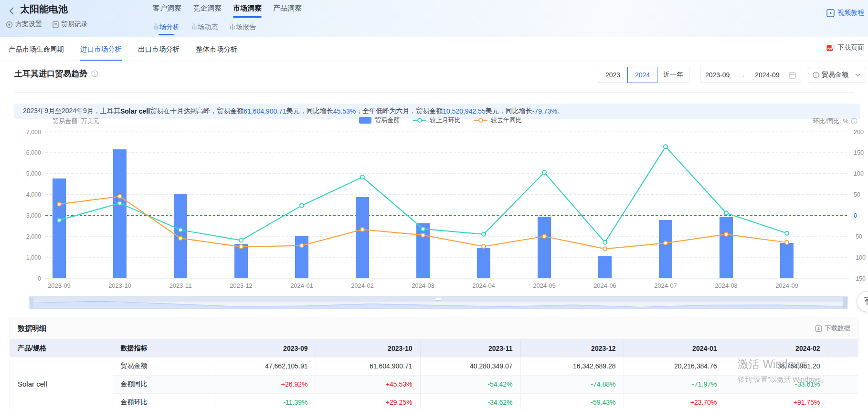 Image resolution: width=868 pixels, height=409 pixels. Describe the element at coordinates (506, 120) in the screenshot. I see `legend-label: 较去年同比` at that location.